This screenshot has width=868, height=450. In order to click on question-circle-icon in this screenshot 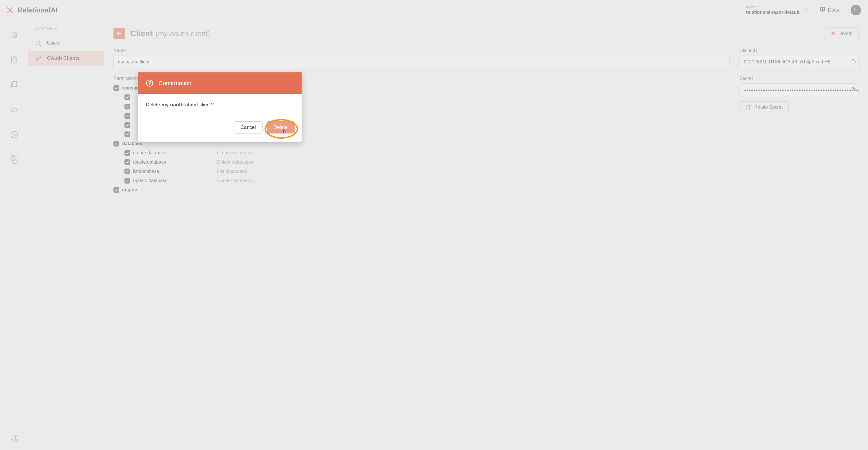, I will do `click(150, 83)`.